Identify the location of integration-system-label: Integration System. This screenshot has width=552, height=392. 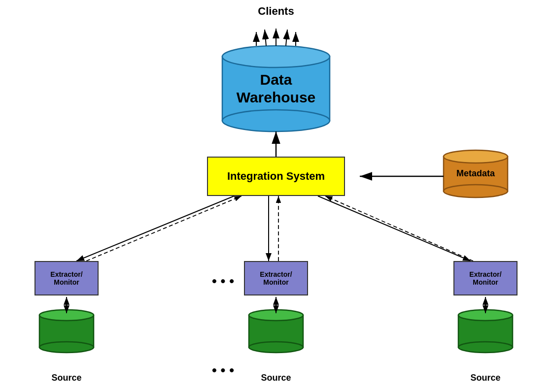
(276, 176).